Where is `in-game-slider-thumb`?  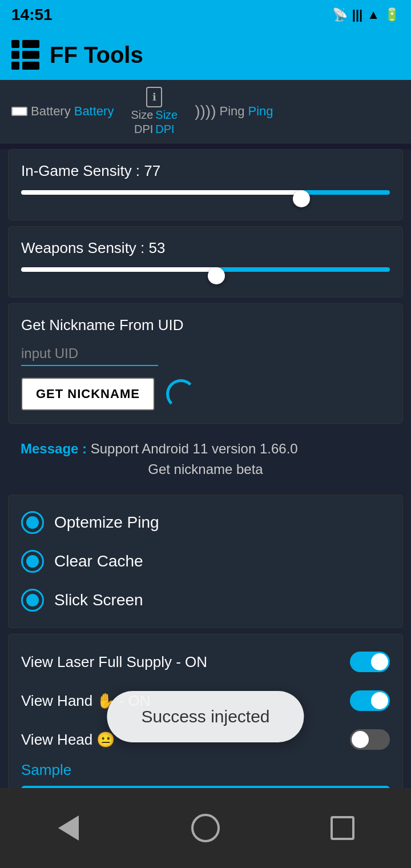
in-game-slider-thumb is located at coordinates (301, 199).